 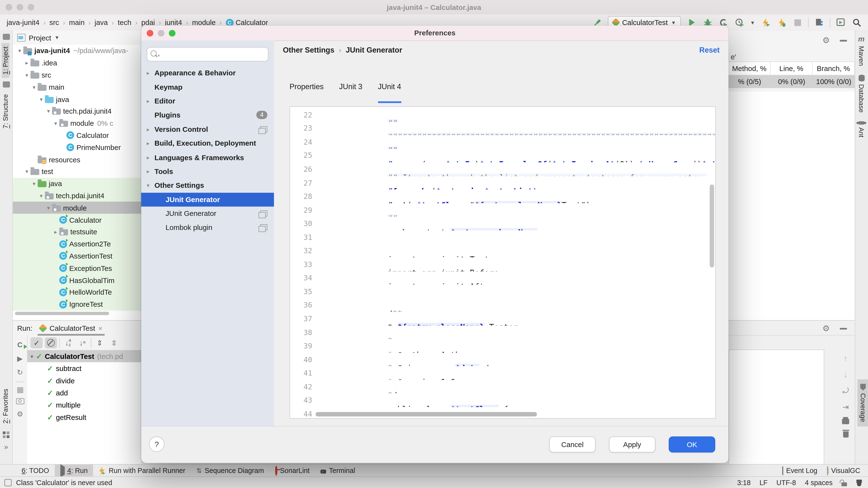 I want to click on tree-row: IgnoreTest, so click(x=77, y=304).